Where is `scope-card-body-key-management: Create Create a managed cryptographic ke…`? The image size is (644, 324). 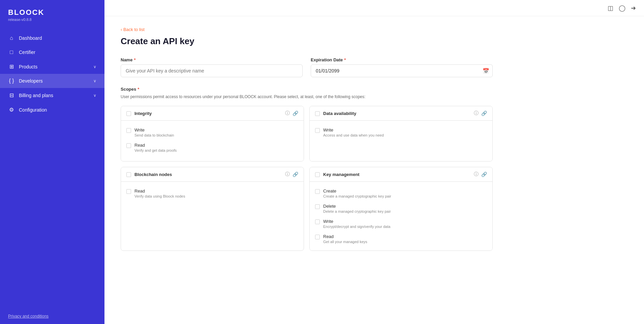
scope-card-body-key-management: Create Create a managed cryptographic ke… is located at coordinates (401, 216).